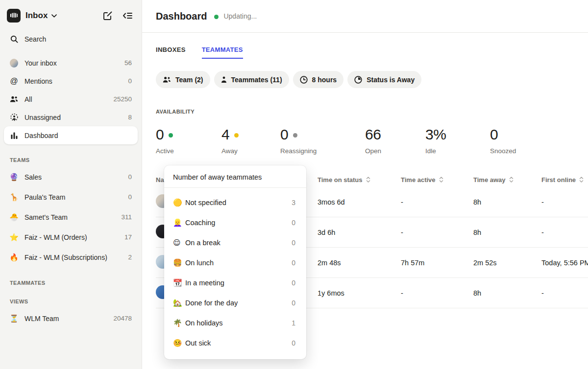  I want to click on first-online-cell: -, so click(564, 232).